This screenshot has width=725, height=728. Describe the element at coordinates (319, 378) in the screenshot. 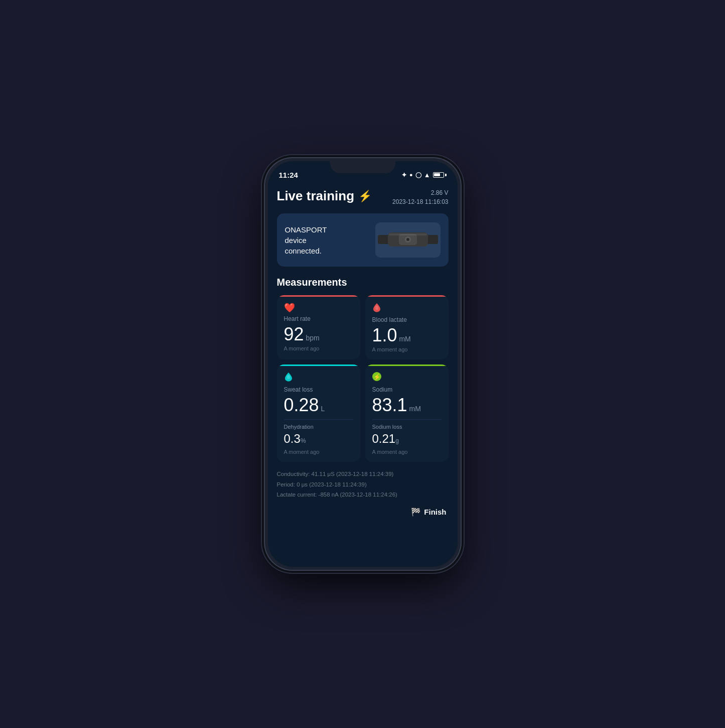

I see `sweat-drop-icon` at that location.